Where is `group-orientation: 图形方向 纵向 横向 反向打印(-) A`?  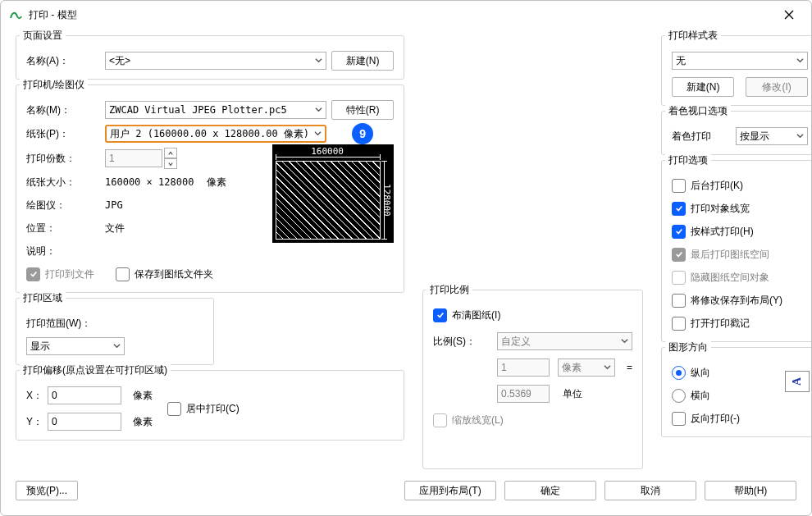
group-orientation: 图形方向 纵向 横向 反向打印(-) A is located at coordinates (737, 392).